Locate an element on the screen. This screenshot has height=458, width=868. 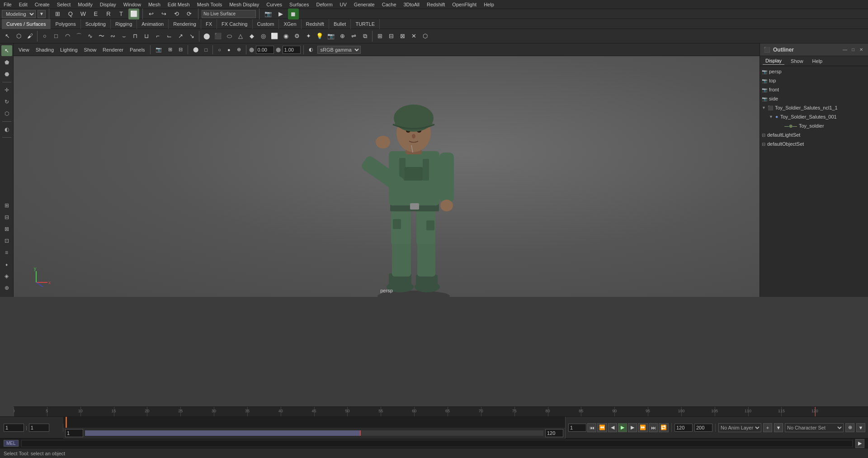
menu-mesh-tools: Mesh Tools is located at coordinates (210, 5).